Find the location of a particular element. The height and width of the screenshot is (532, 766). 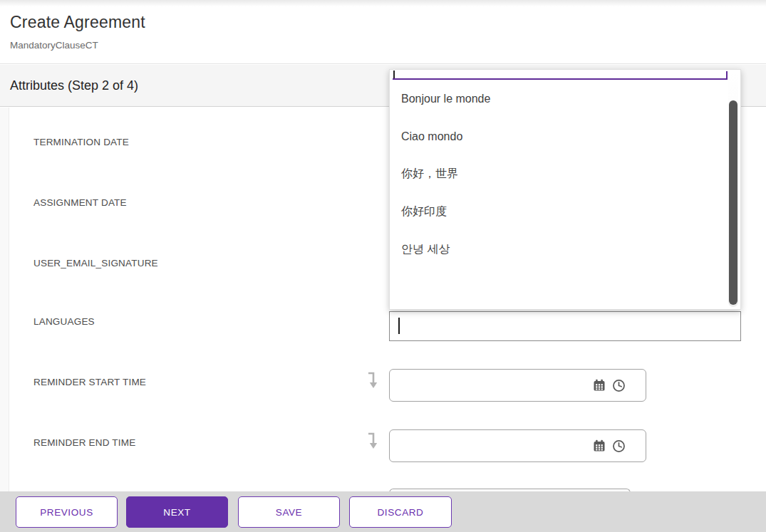

languages-input is located at coordinates (565, 326).